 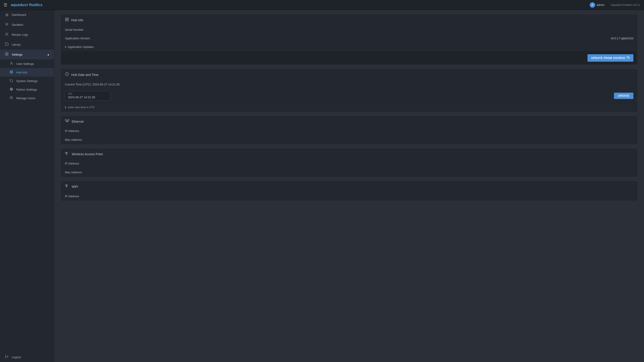 I want to click on sidebar-item-logout: Logout, so click(x=27, y=357).